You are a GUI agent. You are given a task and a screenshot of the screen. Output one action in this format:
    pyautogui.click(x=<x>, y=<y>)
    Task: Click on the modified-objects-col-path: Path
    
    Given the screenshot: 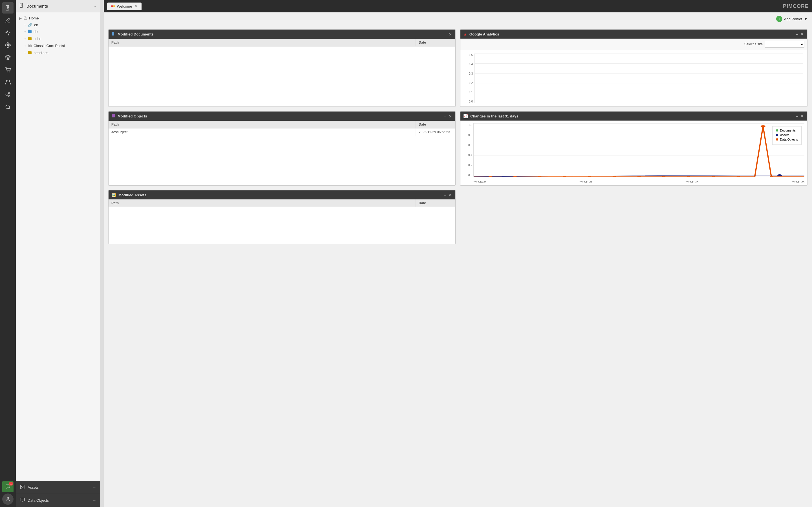 What is the action you would take?
    pyautogui.click(x=262, y=124)
    